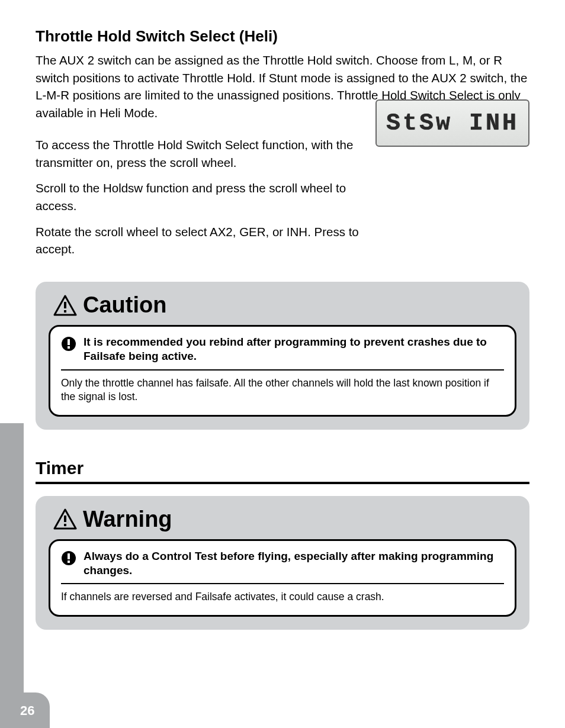 This screenshot has width=565, height=728. I want to click on timer-heading: Timer, so click(282, 468).